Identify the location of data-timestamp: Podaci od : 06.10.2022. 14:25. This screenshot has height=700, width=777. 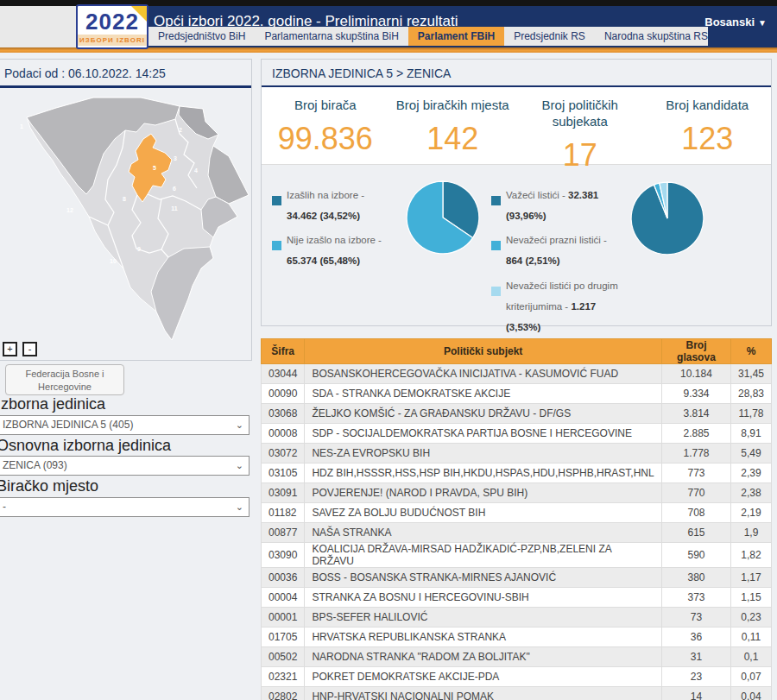
(126, 74).